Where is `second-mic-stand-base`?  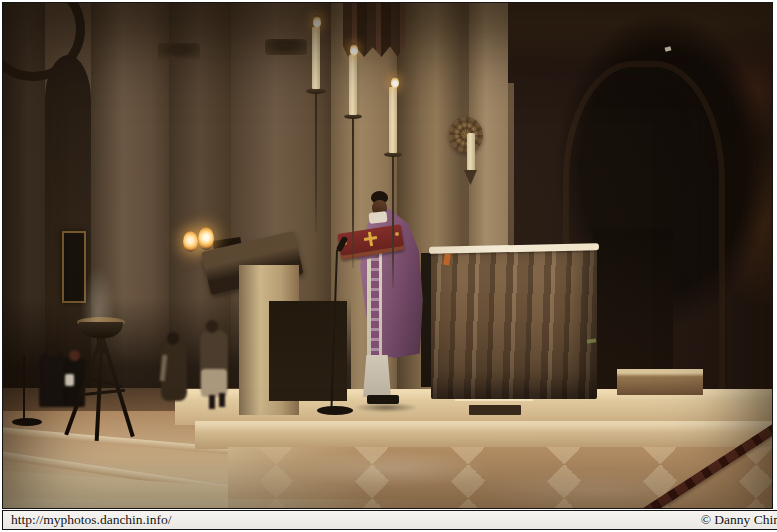 second-mic-stand-base is located at coordinates (27, 422).